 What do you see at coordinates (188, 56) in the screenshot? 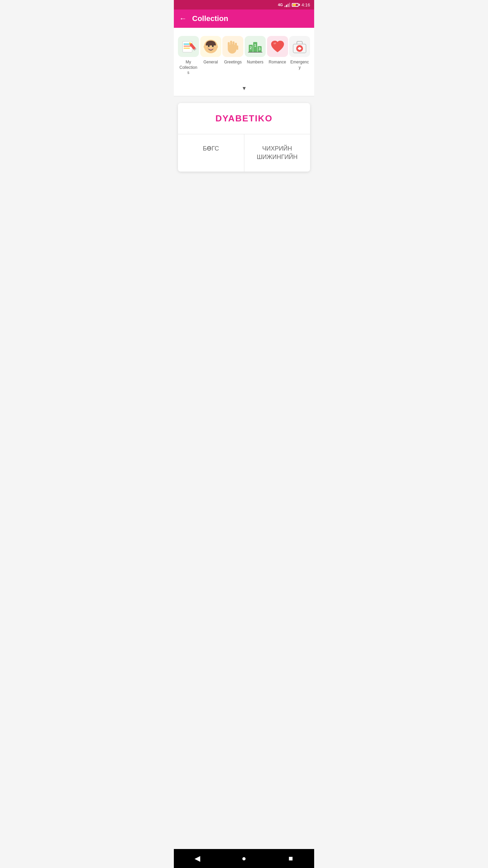
I see `category-item-my-collections: My Collections` at bounding box center [188, 56].